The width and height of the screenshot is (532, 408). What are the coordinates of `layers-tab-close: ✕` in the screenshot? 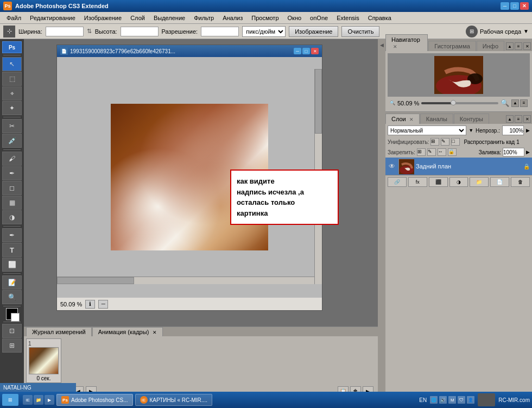 It's located at (411, 120).